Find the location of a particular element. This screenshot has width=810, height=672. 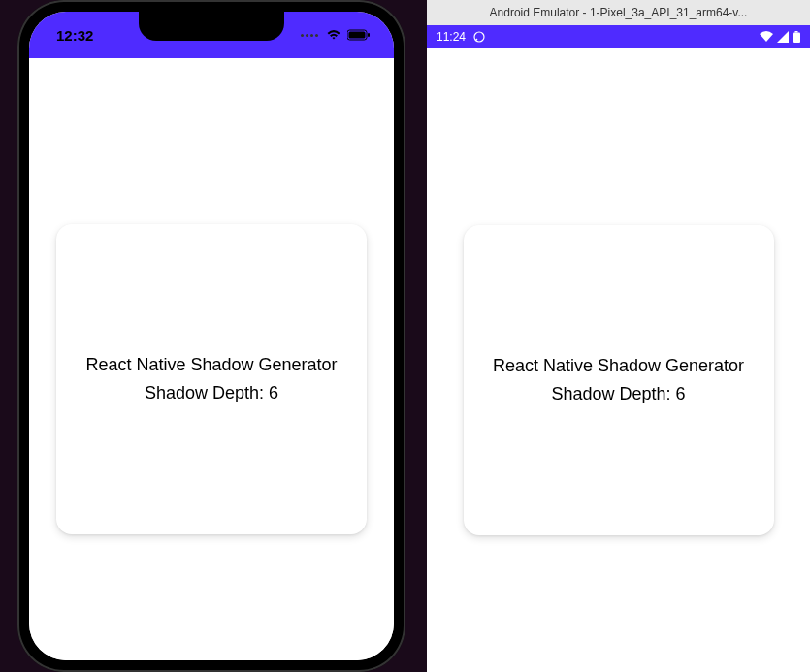

window-title: Android Emulator - 1-Pixel_3a_API_31_arm… is located at coordinates (619, 13).